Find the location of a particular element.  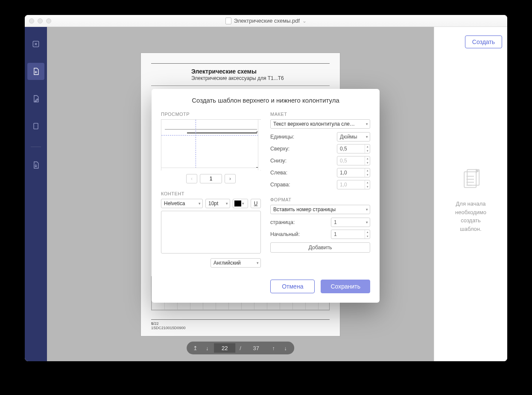

empty-line-2: необходимо is located at coordinates (471, 212).